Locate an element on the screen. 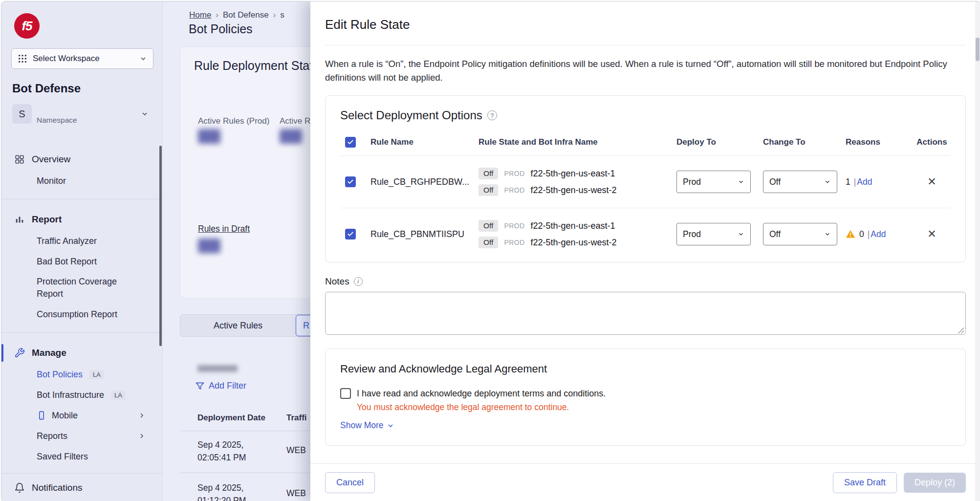 This screenshot has width=980, height=501. legal-checkbox is located at coordinates (346, 393).